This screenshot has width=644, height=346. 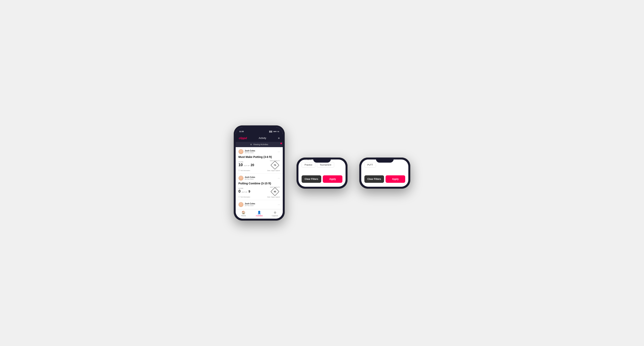 I want to click on score-value-2: 0, so click(x=240, y=191).